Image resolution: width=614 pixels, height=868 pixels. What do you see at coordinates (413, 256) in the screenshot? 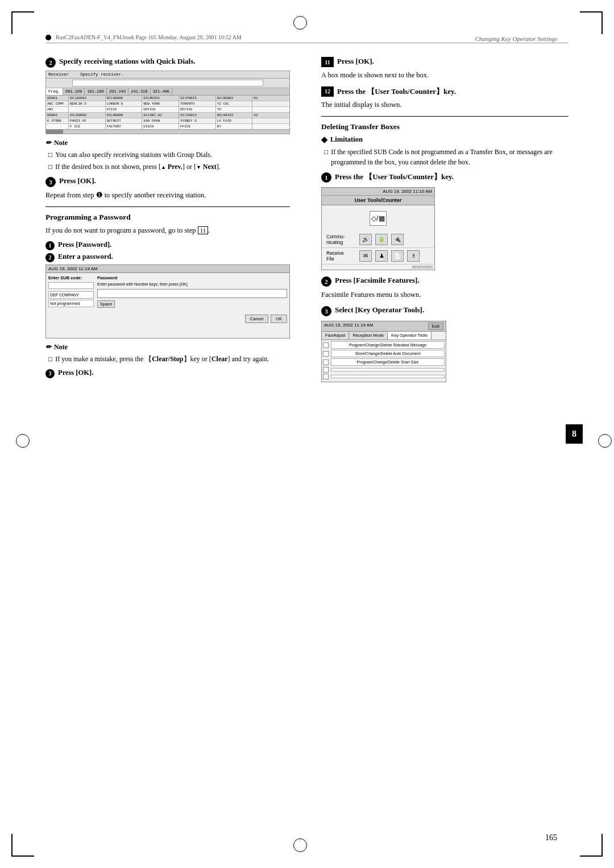
I see `ut-receive-icon-4: ♗` at bounding box center [413, 256].